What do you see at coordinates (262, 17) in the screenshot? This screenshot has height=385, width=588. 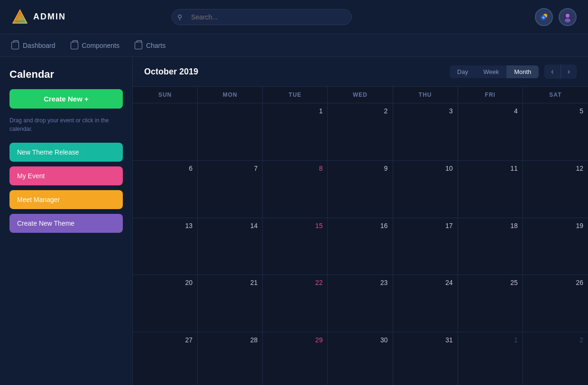 I see `search-bar: ⚲` at bounding box center [262, 17].